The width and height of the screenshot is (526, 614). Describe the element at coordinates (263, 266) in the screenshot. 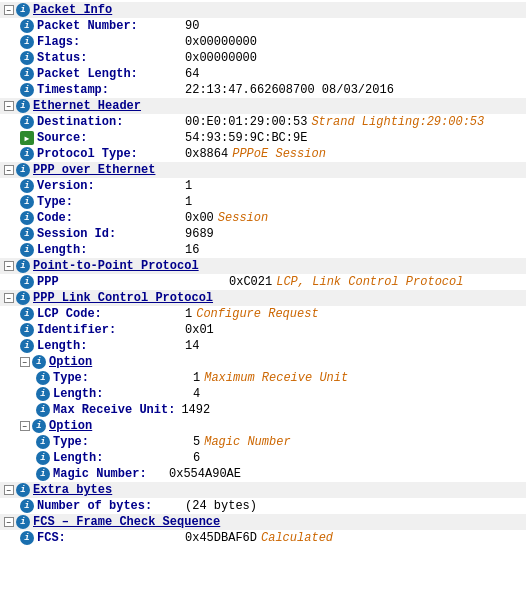

I see `section-ppp: Point-to-Point Protocol` at that location.